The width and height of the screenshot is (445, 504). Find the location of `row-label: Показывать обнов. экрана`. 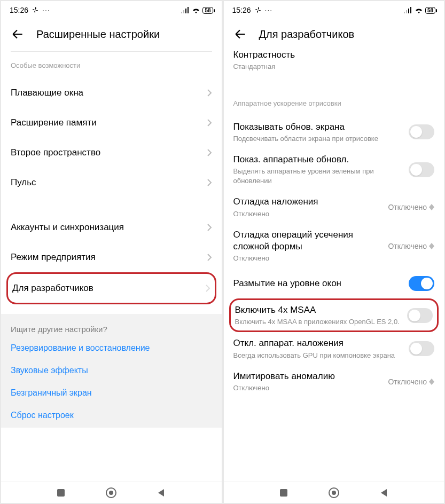

row-label: Показывать обнов. экрана is located at coordinates (318, 127).